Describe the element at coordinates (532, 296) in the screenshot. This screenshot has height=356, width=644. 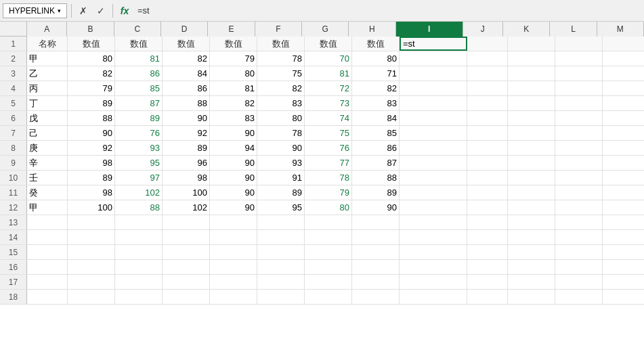
I see `cell-k18` at that location.